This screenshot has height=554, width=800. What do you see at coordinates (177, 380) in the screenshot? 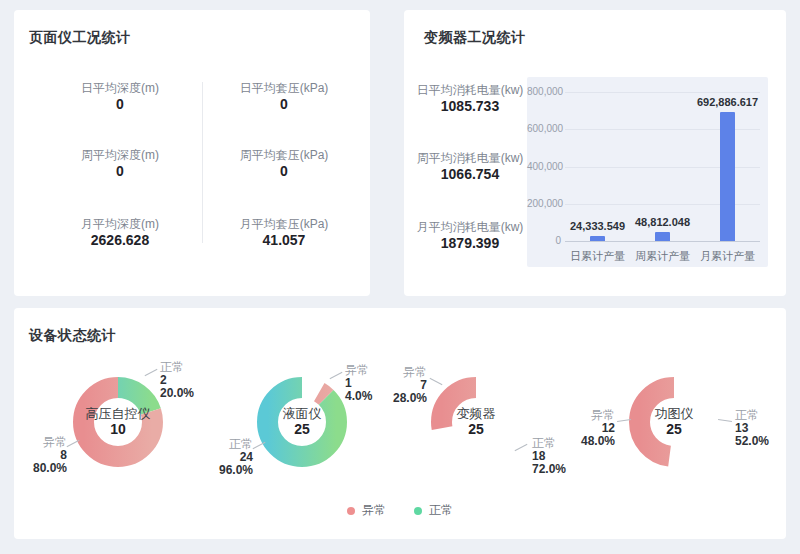
I see `callout-normal: 正常 2 20.0%` at bounding box center [177, 380].